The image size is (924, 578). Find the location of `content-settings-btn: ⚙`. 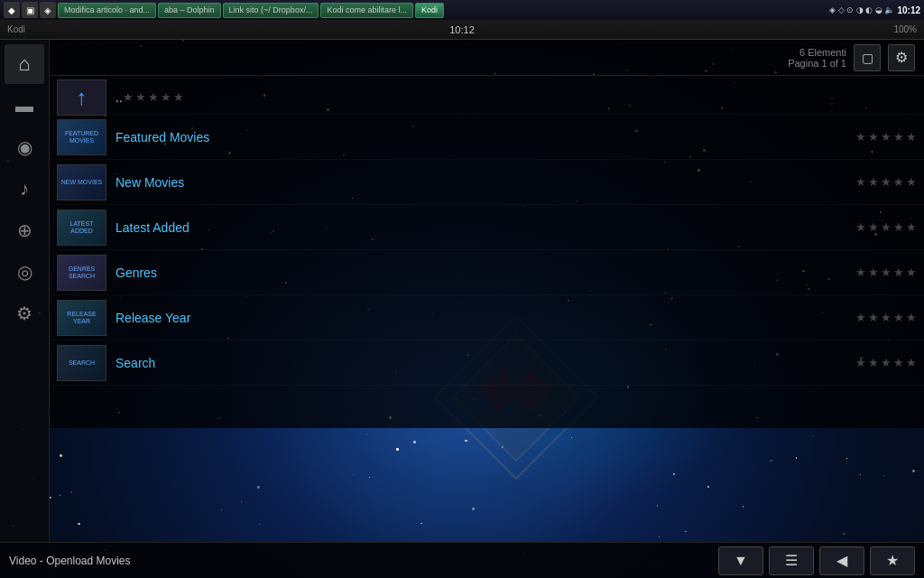

content-settings-btn: ⚙ is located at coordinates (901, 58).